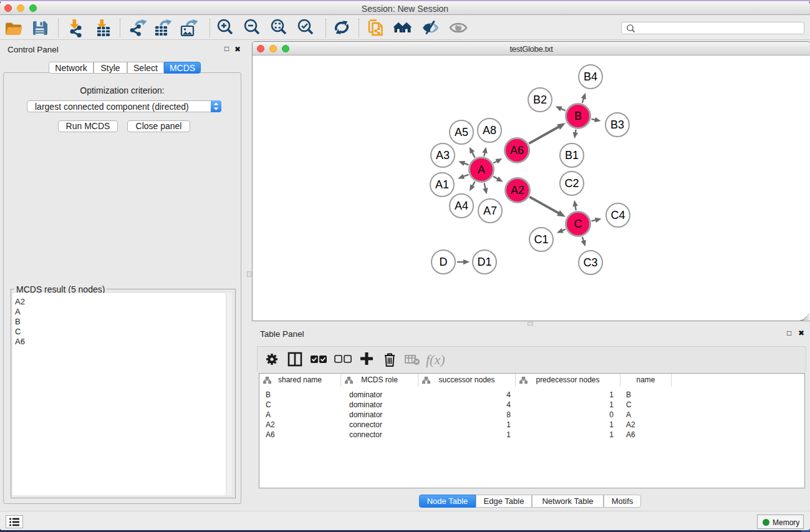 The image size is (810, 532). Describe the element at coordinates (461, 132) in the screenshot. I see `svg-text: A5` at that location.